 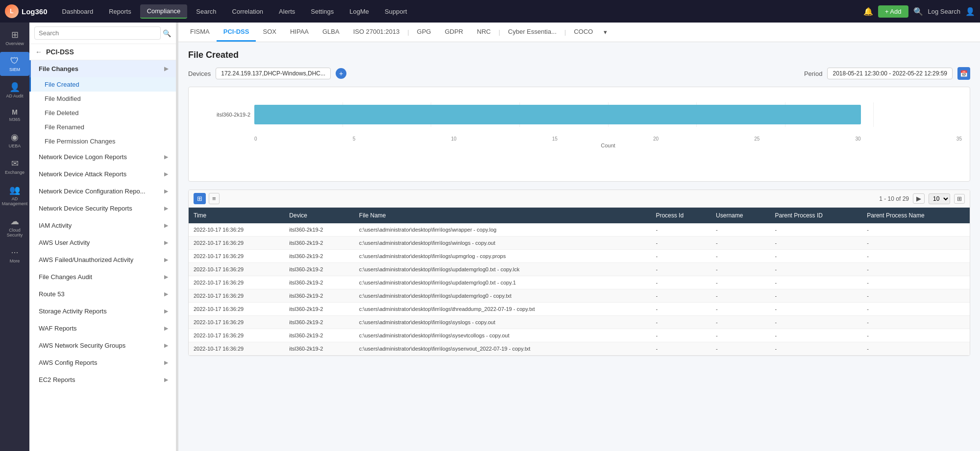 I want to click on col-time: Time, so click(x=236, y=215).